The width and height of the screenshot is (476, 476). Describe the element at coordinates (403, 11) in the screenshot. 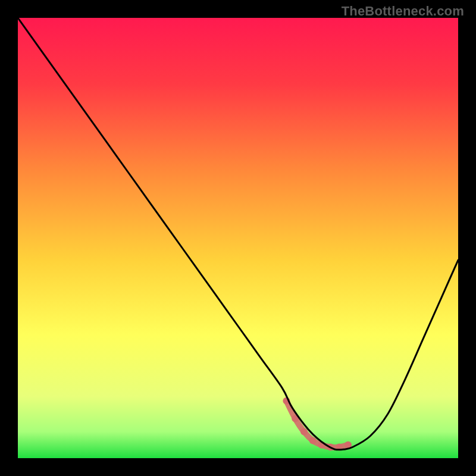

I see `watermark-text: TheBottleneck.com` at that location.